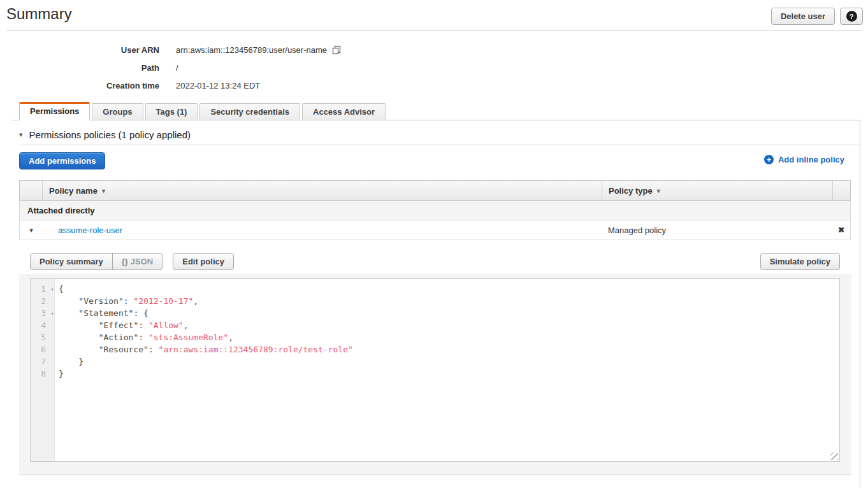 This screenshot has width=868, height=488. Describe the element at coordinates (336, 50) in the screenshot. I see `copy-icon` at that location.